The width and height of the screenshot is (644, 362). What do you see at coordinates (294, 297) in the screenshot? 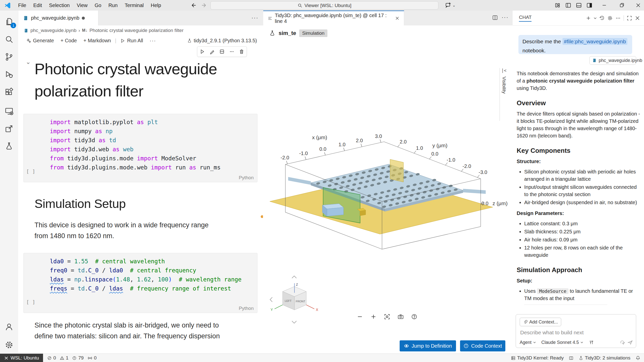
I see `navigation-cube: LEFT FRONT Z X Y` at bounding box center [294, 297].